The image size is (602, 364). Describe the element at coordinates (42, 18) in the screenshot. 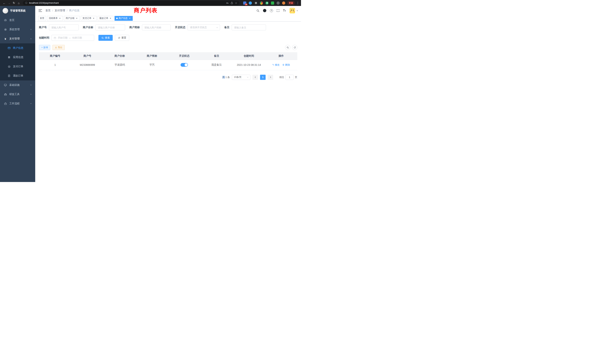

I see `tab-home: 首页` at that location.